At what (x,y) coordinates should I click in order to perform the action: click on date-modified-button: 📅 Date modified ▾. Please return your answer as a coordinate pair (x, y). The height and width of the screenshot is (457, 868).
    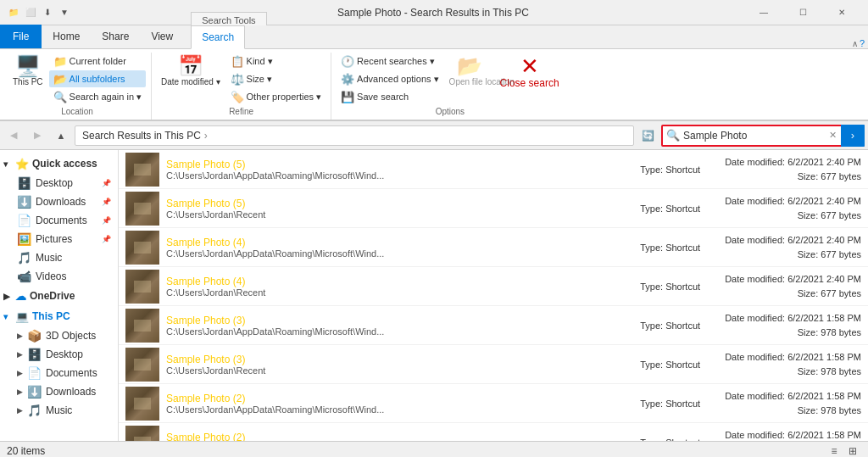
    Looking at the image, I should click on (190, 71).